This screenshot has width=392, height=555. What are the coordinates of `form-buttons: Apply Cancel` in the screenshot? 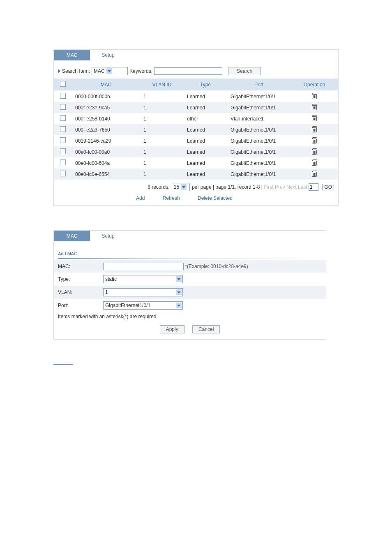 It's located at (190, 330).